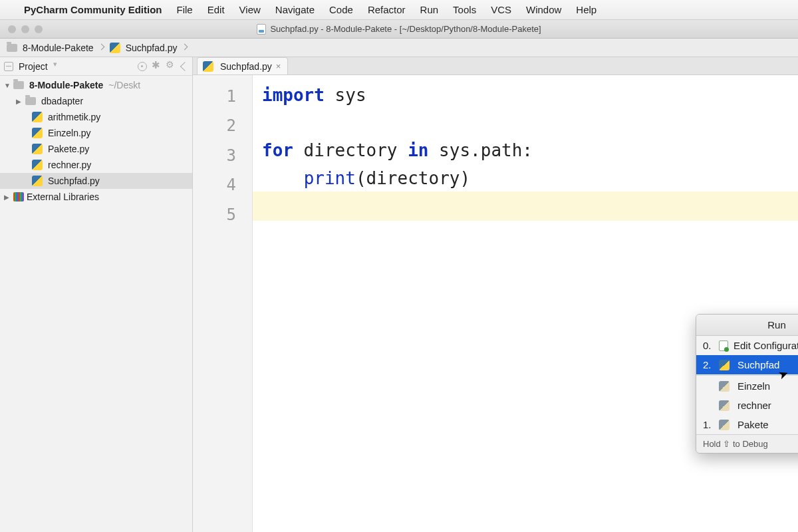  Describe the element at coordinates (152, 48) in the screenshot. I see `breadcrumb-file: Suchpfad.py` at that location.